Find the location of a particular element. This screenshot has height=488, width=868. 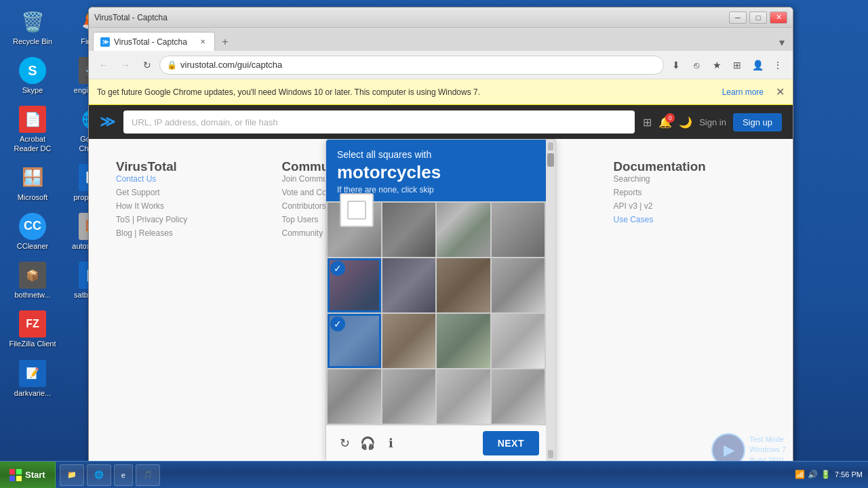

reload-button: ↻ is located at coordinates (147, 65).